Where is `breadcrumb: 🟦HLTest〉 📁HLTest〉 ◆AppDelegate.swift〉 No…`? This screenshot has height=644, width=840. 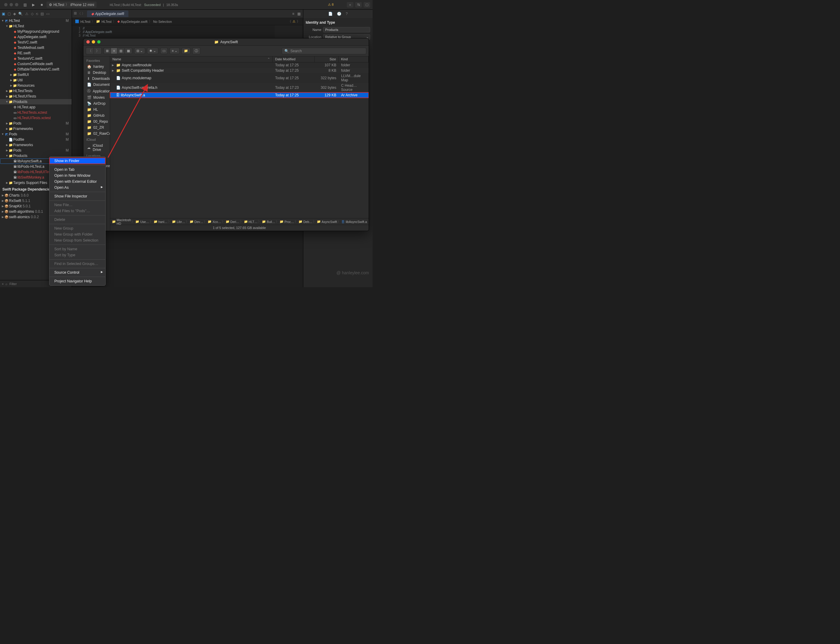 breadcrumb: 🟦HLTest〉 📁HLTest〉 ◆AppDelegate.swift〉 No… is located at coordinates (188, 21).